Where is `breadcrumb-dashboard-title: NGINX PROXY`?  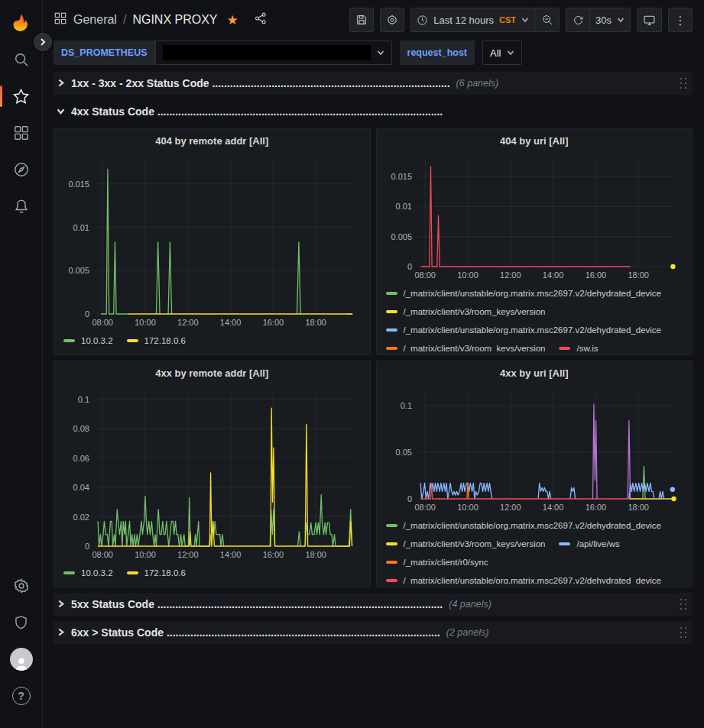 breadcrumb-dashboard-title: NGINX PROXY is located at coordinates (174, 20).